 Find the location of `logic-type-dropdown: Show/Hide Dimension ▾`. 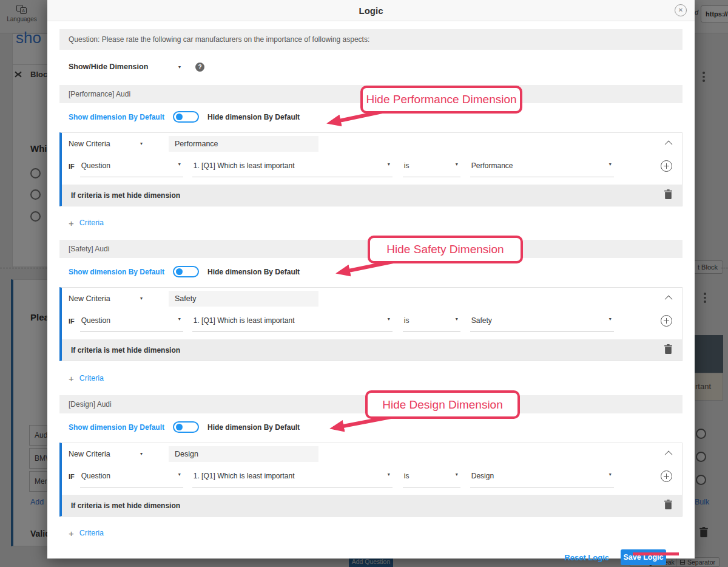

logic-type-dropdown: Show/Hide Dimension ▾ is located at coordinates (125, 67).